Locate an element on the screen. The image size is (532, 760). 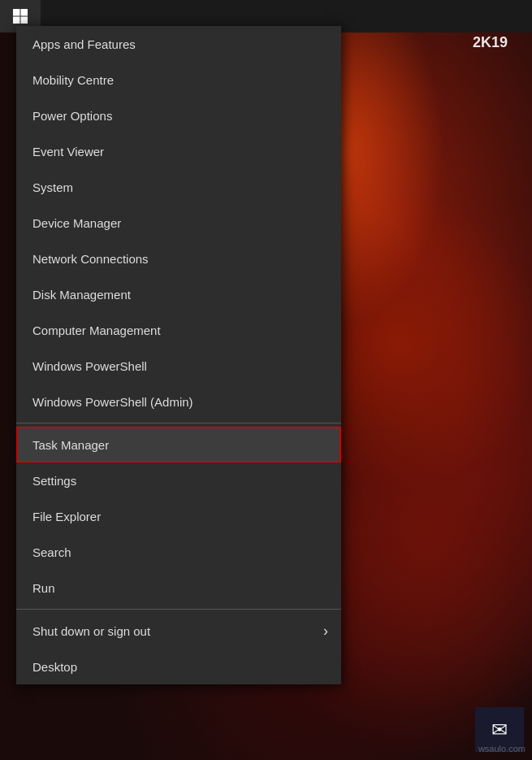
menu-item-network-connections: Network Connections is located at coordinates (179, 258).